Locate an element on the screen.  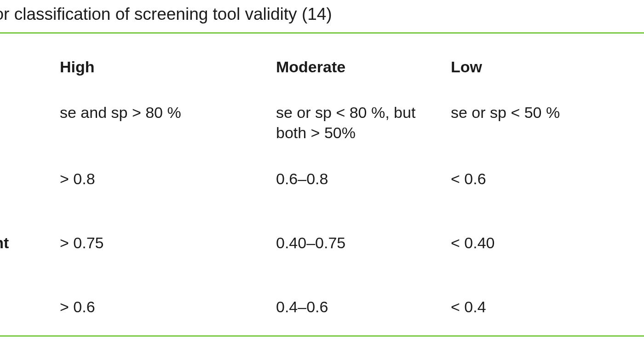
table-row: > 0.6 0.4–0.6 < 0.4 is located at coordinates (322, 309).